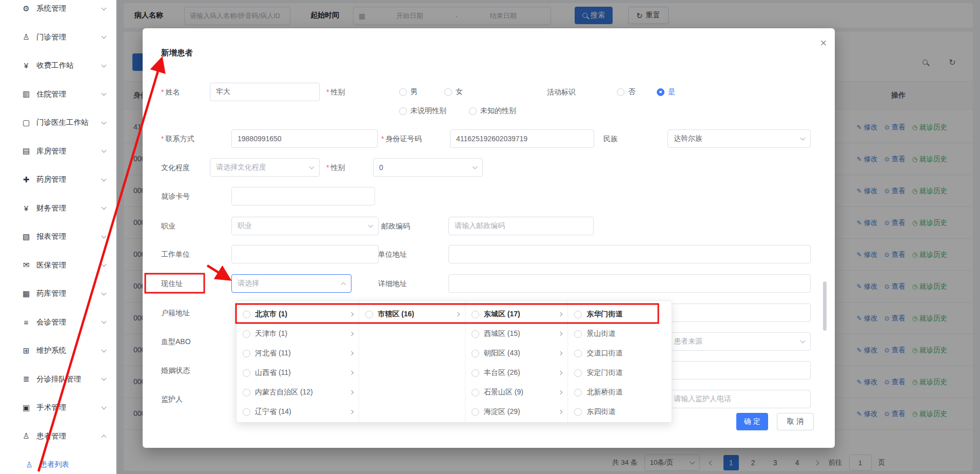 Image resolution: width=980 pixels, height=474 pixels. What do you see at coordinates (69, 408) in the screenshot?
I see `sidebar-item-label: 手术管理` at bounding box center [69, 408].